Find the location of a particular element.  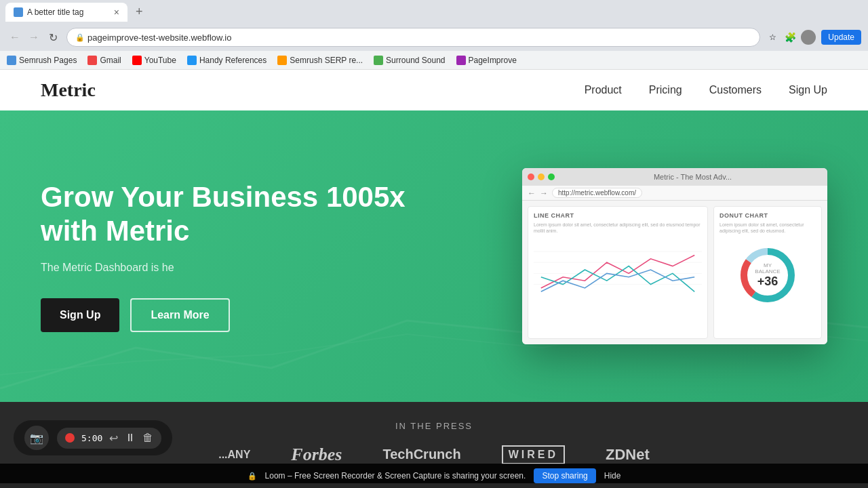

recorder-camera-button: 📷 is located at coordinates (37, 438).